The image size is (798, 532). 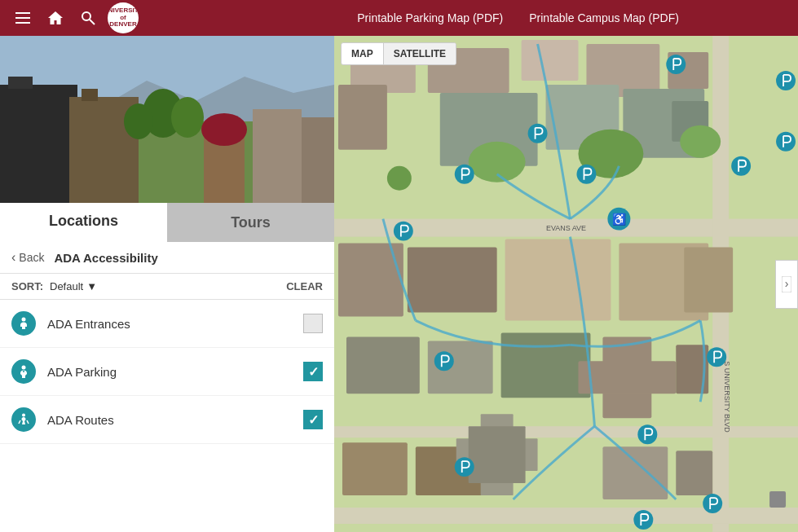 I want to click on section-title: ADA Accessibility, so click(x=106, y=257).